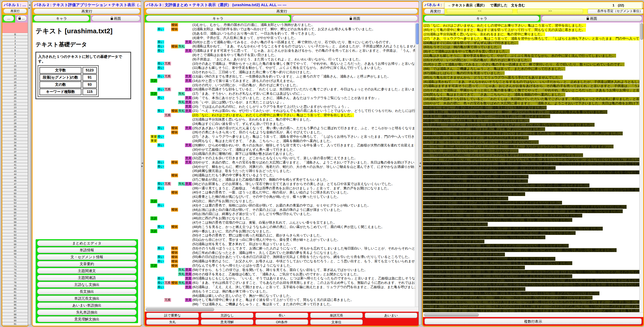  Describe the element at coordinates (531, 38) in the screenshot. I see `relevance-sentence-text: (27)「さあ、リュウグウへ参りました」亀はこう言って、浦島を背中から降ろして、…` at that location.